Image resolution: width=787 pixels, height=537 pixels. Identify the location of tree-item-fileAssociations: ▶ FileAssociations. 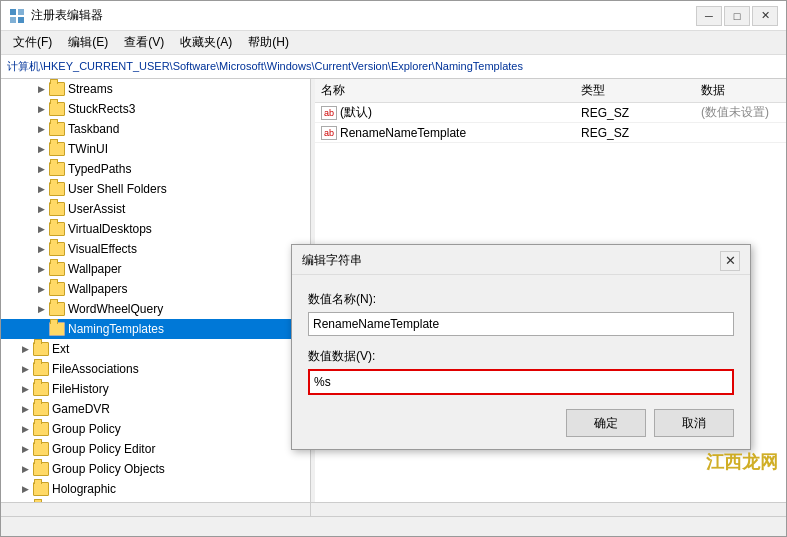
(156, 369).